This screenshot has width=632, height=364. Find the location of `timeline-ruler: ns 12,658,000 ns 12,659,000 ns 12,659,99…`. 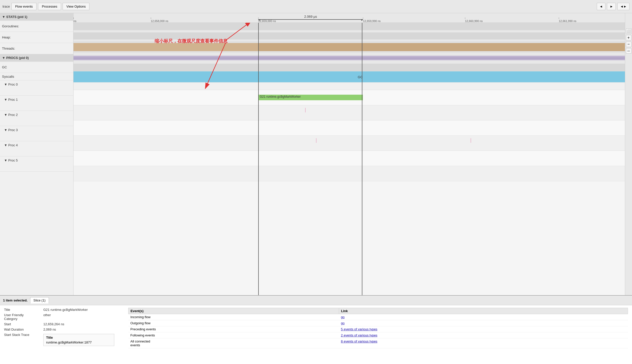

timeline-ruler: ns 12,658,000 ns 12,659,000 ns 12,659,99… is located at coordinates (349, 18).